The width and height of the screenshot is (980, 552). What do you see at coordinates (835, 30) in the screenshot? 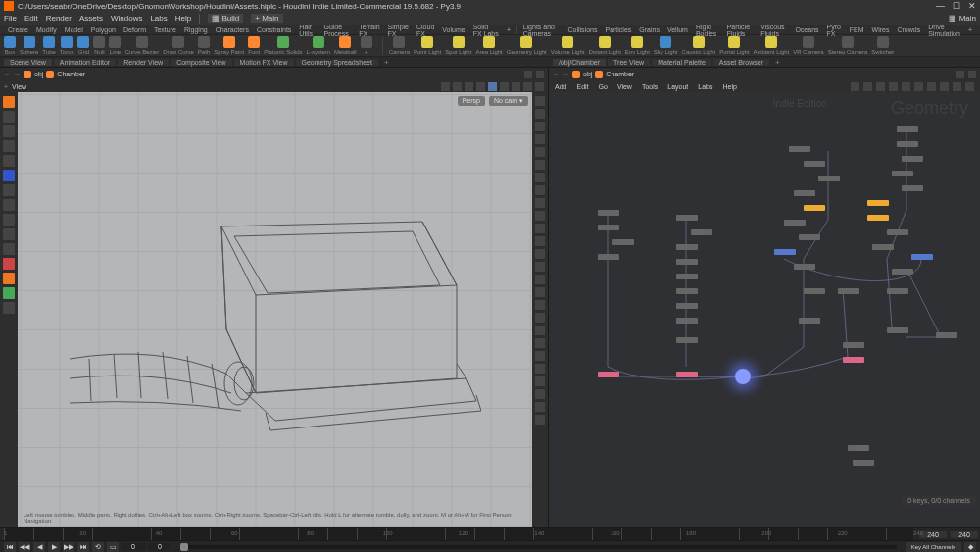
I see `shelf-tab: Pyro FX` at bounding box center [835, 30].